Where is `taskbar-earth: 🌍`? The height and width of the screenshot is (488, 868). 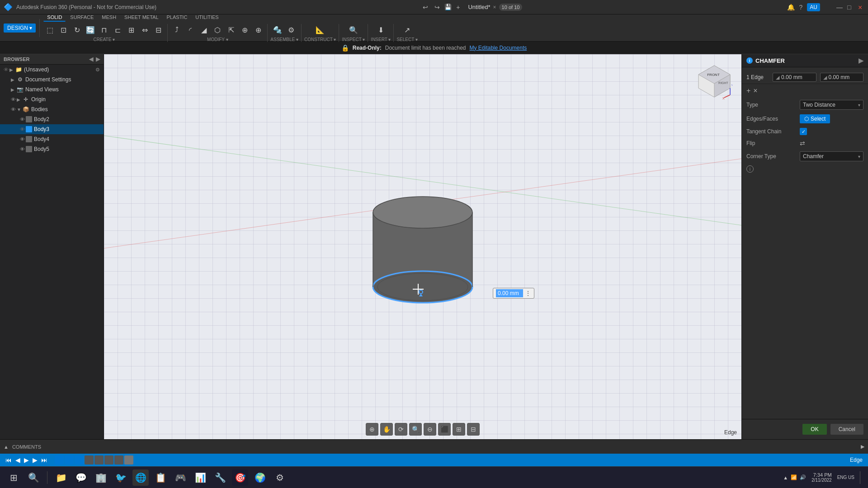
taskbar-earth: 🌍 is located at coordinates (260, 478).